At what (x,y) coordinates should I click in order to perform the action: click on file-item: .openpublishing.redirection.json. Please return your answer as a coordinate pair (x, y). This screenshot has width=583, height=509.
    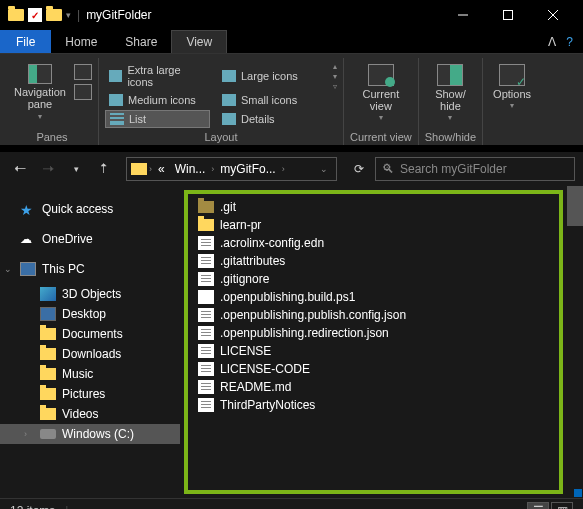
    Looking at the image, I should click on (374, 333).